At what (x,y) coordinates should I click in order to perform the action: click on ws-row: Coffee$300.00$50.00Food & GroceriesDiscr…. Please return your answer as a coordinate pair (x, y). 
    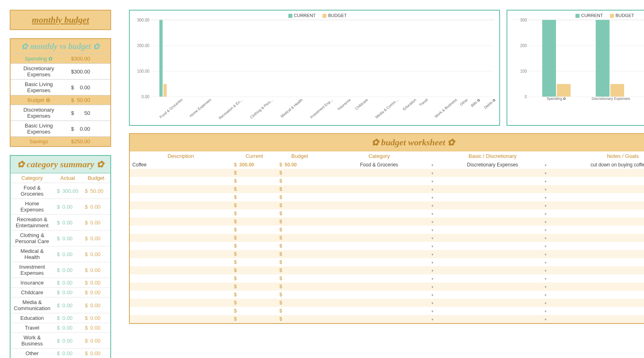
    Looking at the image, I should click on (387, 165).